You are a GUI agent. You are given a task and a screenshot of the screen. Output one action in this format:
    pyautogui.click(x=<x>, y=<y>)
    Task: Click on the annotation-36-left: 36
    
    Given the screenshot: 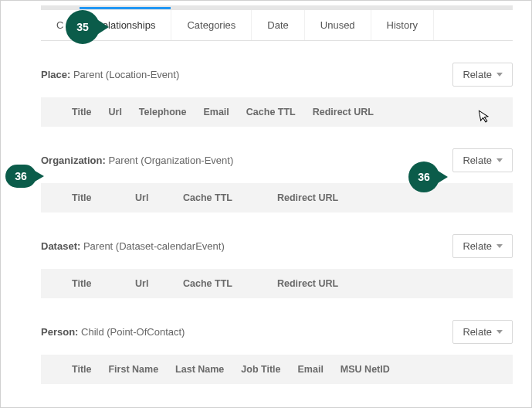 What is the action you would take?
    pyautogui.click(x=21, y=176)
    